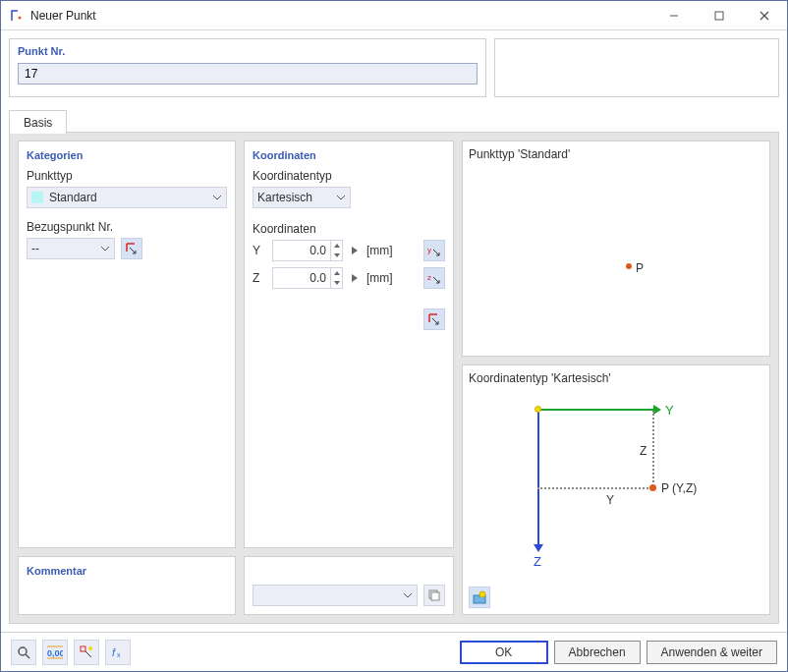 Image resolution: width=788 pixels, height=672 pixels. Describe the element at coordinates (24, 652) in the screenshot. I see `tool-search-button` at that location.